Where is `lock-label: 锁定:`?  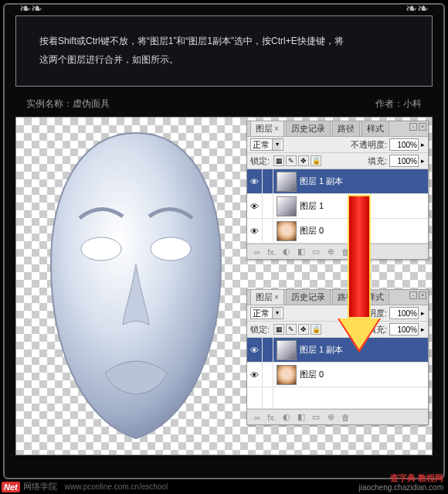 lock-label: 锁定: is located at coordinates (260, 329).